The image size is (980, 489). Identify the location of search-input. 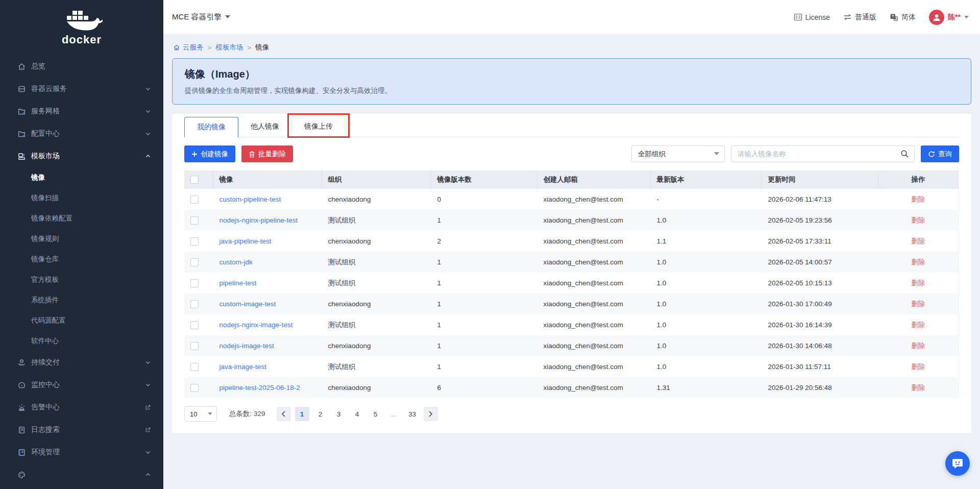
(819, 154).